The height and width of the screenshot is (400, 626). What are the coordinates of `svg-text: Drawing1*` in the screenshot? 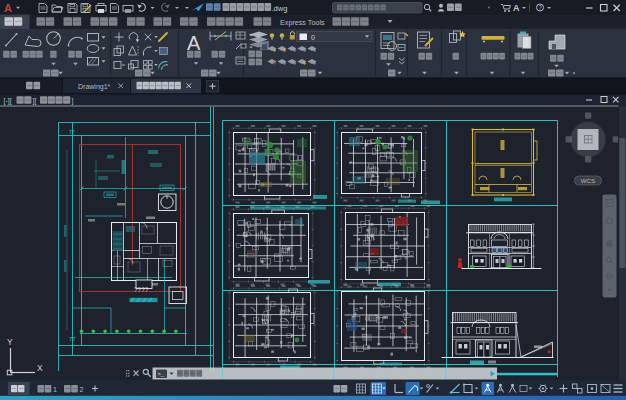 It's located at (94, 87).